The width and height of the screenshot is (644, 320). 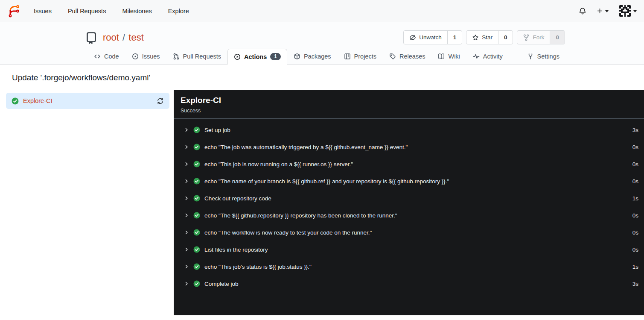 I want to click on play-circle-icon, so click(x=237, y=57).